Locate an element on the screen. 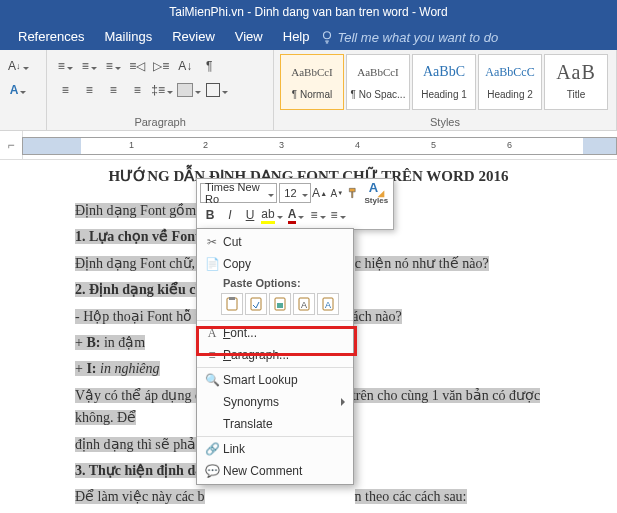  mini-styles-button: A◢ Styles is located at coordinates (376, 193).